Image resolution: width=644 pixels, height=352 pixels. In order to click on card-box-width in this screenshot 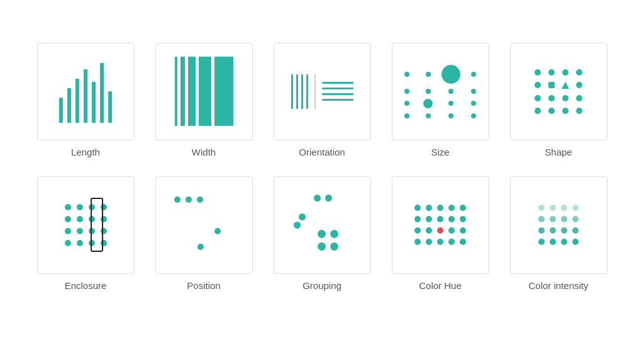, I will do `click(204, 92)`.